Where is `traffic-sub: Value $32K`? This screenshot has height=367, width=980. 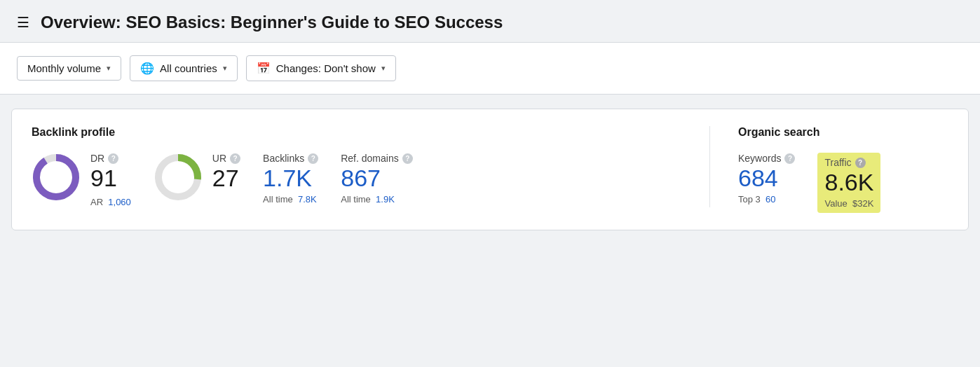
traffic-sub: Value $32K is located at coordinates (849, 203).